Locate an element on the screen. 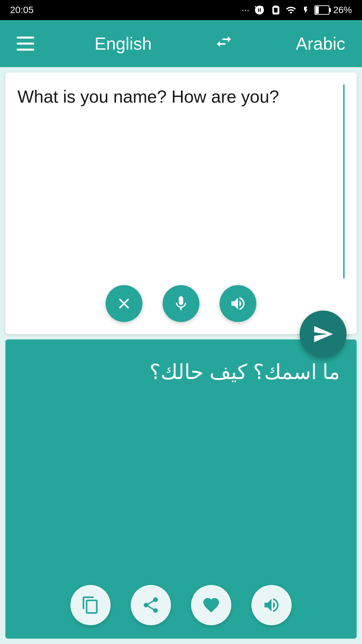  microphone-button is located at coordinates (181, 304).